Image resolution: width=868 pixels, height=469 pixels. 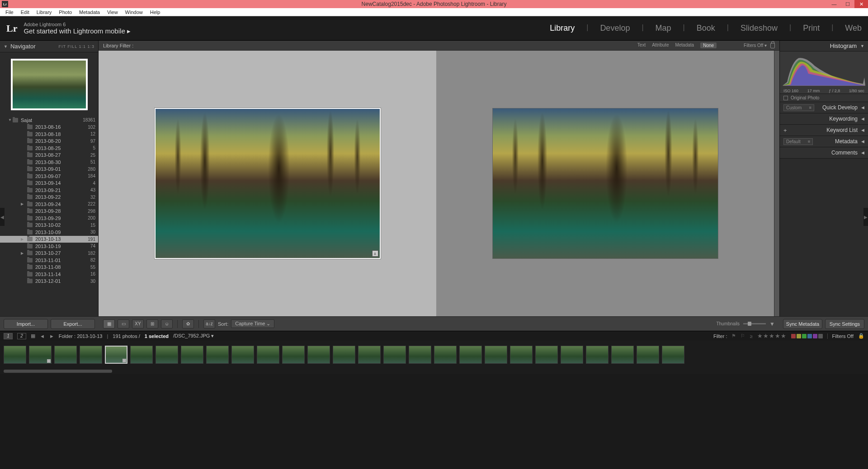 I want to click on quick-develop-header: Custom Quick Develop ◀, so click(x=824, y=108).